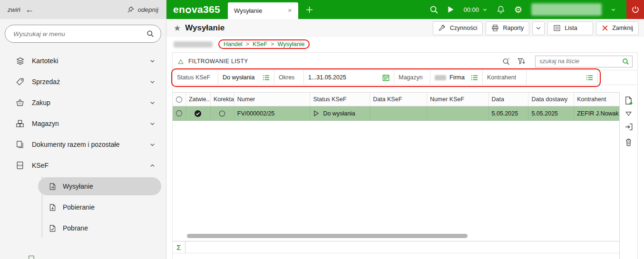 The image size is (644, 259). Describe the element at coordinates (458, 113) in the screenshot. I see `row-numer-ksef-cell` at that location.